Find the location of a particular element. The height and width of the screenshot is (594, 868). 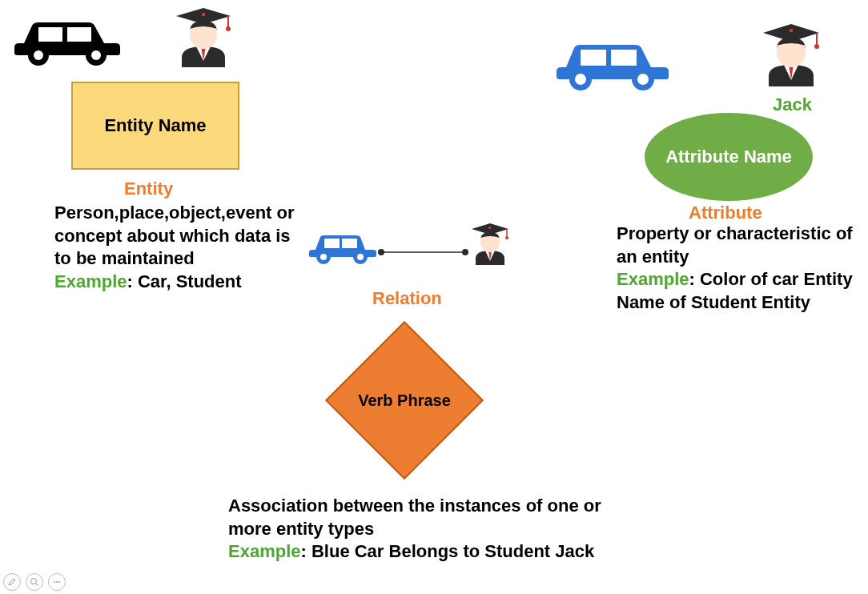

jack-label: Jack is located at coordinates (793, 105).